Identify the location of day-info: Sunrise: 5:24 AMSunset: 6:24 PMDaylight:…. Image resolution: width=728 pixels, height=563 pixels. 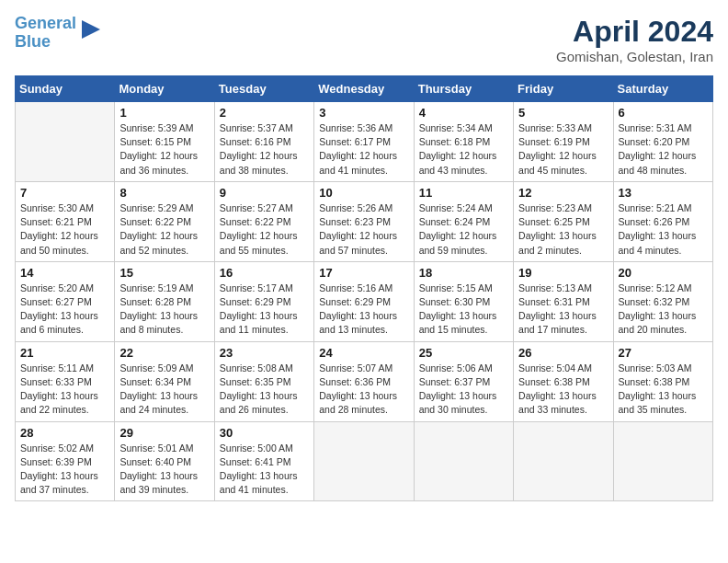
(463, 230).